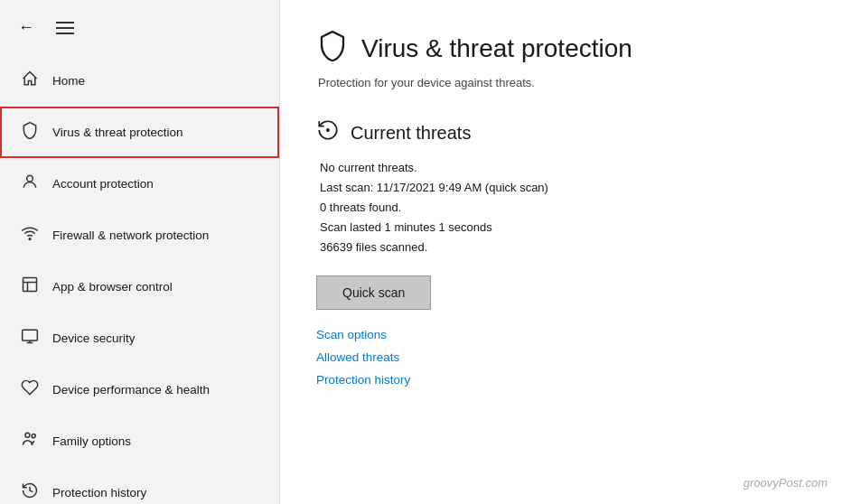 This screenshot has height=504, width=842. What do you see at coordinates (561, 358) in the screenshot?
I see `links-section: Scan options Allowed threats Protection …` at bounding box center [561, 358].